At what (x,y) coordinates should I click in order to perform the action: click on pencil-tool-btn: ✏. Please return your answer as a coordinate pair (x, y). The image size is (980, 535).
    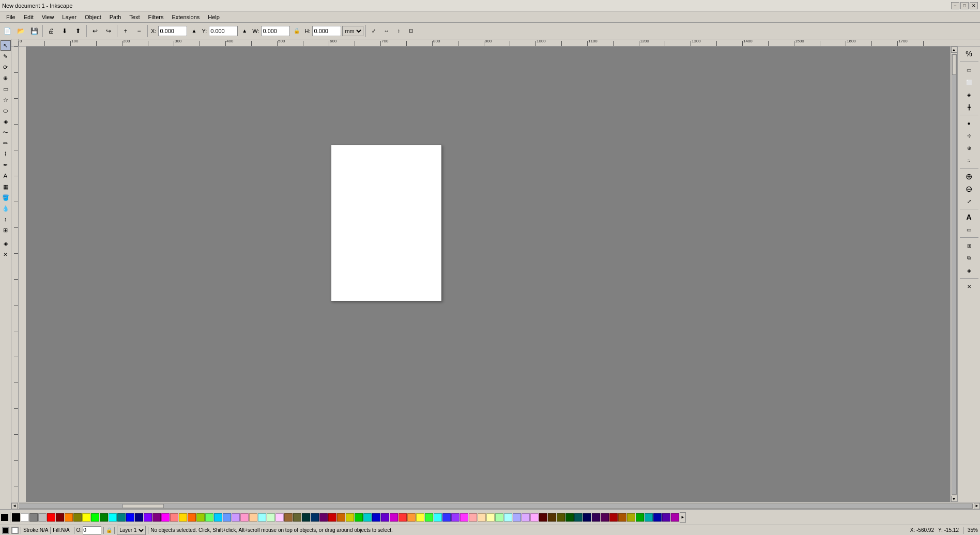
    Looking at the image, I should click on (6, 143).